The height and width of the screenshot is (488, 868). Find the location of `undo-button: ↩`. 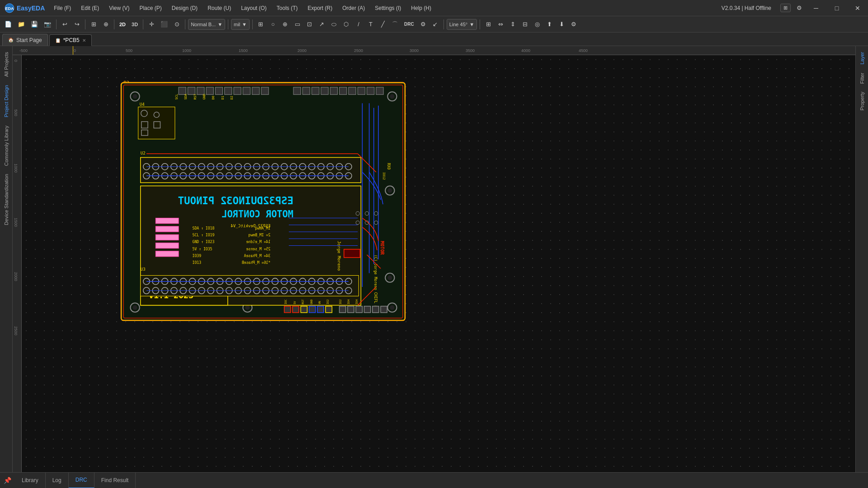

undo-button: ↩ is located at coordinates (65, 24).